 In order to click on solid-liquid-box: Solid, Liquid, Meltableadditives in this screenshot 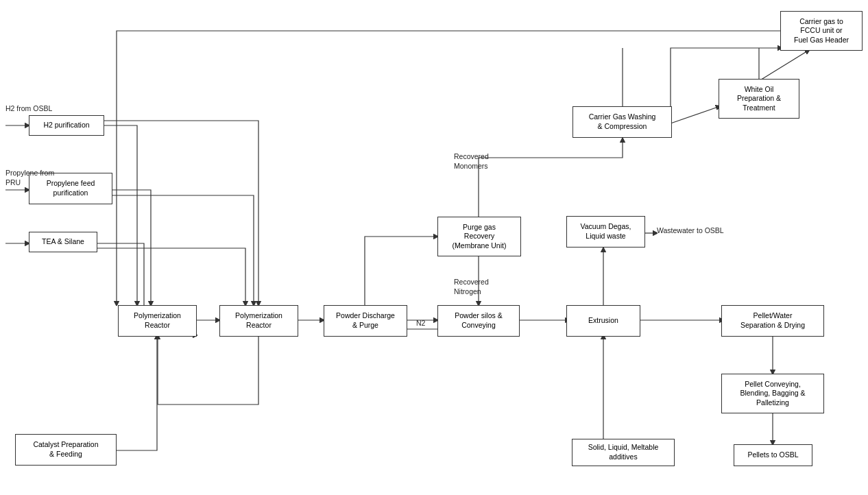, I will do `click(623, 452)`.